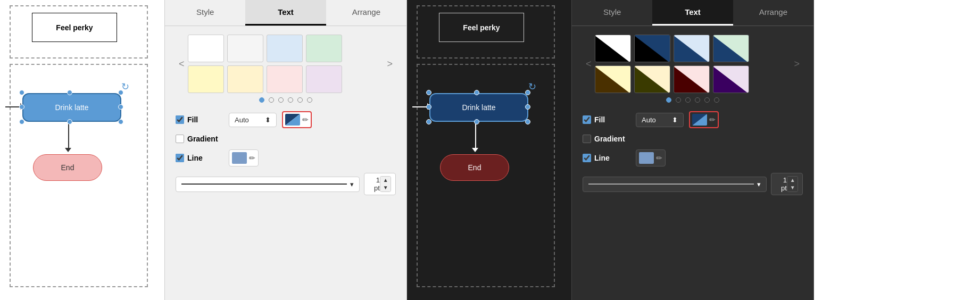  Describe the element at coordinates (646, 158) in the screenshot. I see `line-color-swatch-dark` at that location.